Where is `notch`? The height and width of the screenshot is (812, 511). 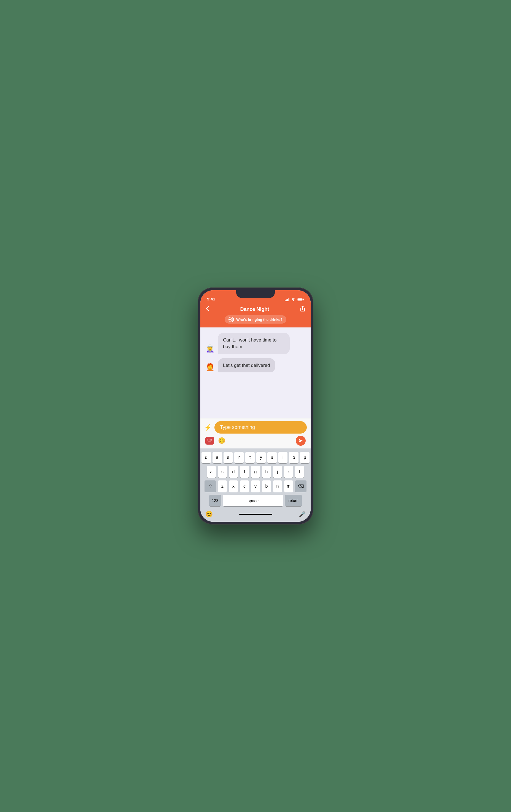
notch is located at coordinates (256, 294).